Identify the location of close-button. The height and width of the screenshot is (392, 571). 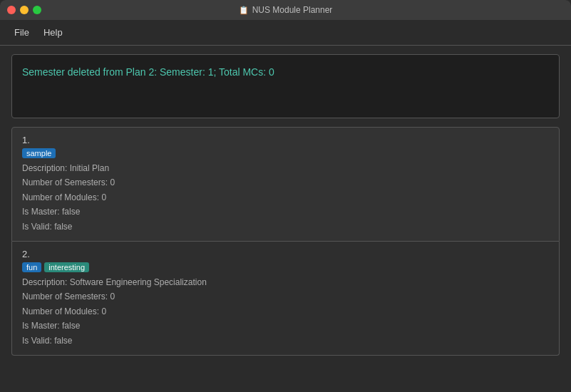
(11, 10).